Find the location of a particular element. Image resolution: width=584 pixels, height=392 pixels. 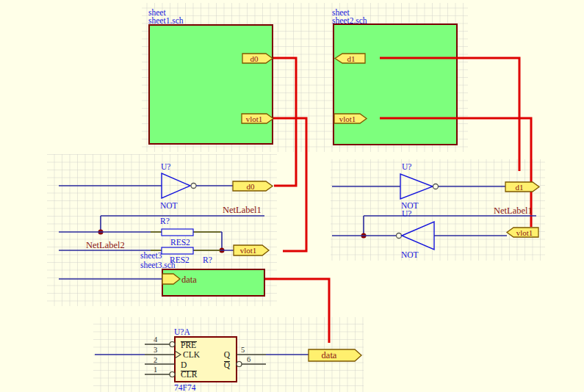

pin-4-invert-bubble is located at coordinates (172, 345).